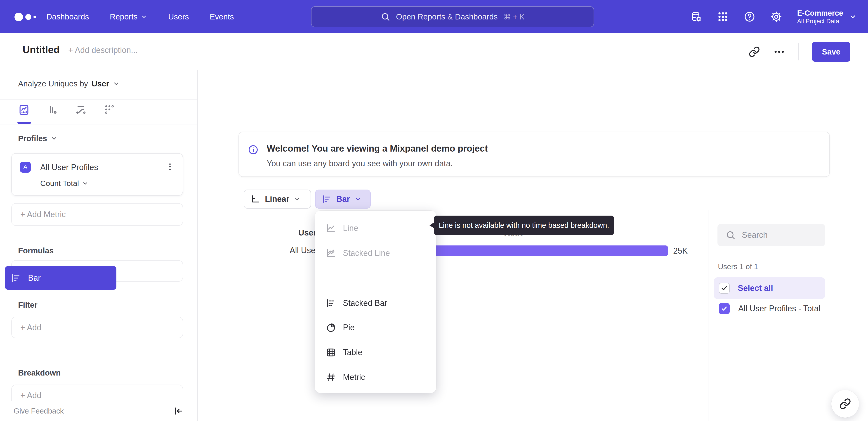  I want to click on global-search-placeholder: Open Reports & Dashboards, so click(447, 17).